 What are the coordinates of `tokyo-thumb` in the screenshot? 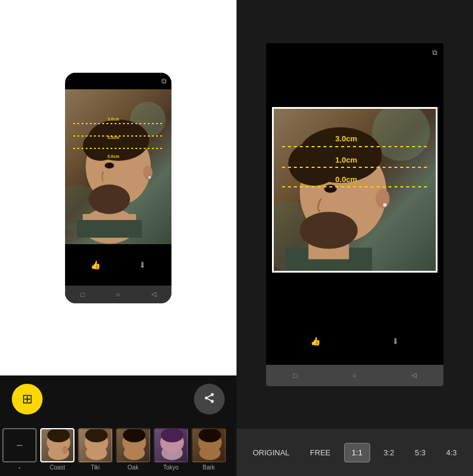 It's located at (171, 446).